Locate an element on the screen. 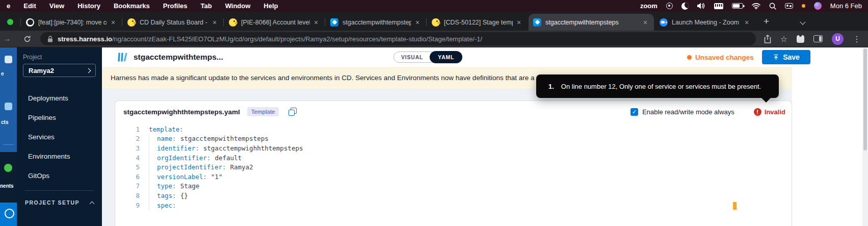  side-panel-icon is located at coordinates (818, 39).